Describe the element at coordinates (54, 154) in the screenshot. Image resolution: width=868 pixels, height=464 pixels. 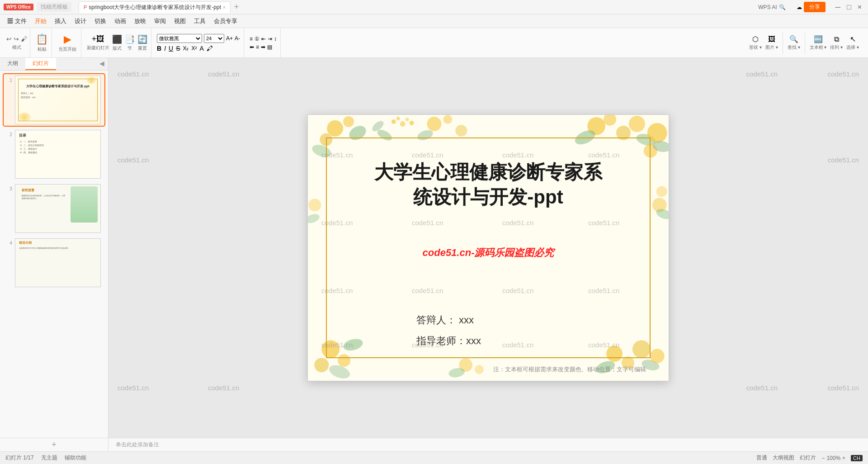
I see `slide-thumb-2: 2 目录 ①一、研究背景 ②二、前沿介绍及研究 ③三、系统设计 ④四、系统测试` at that location.